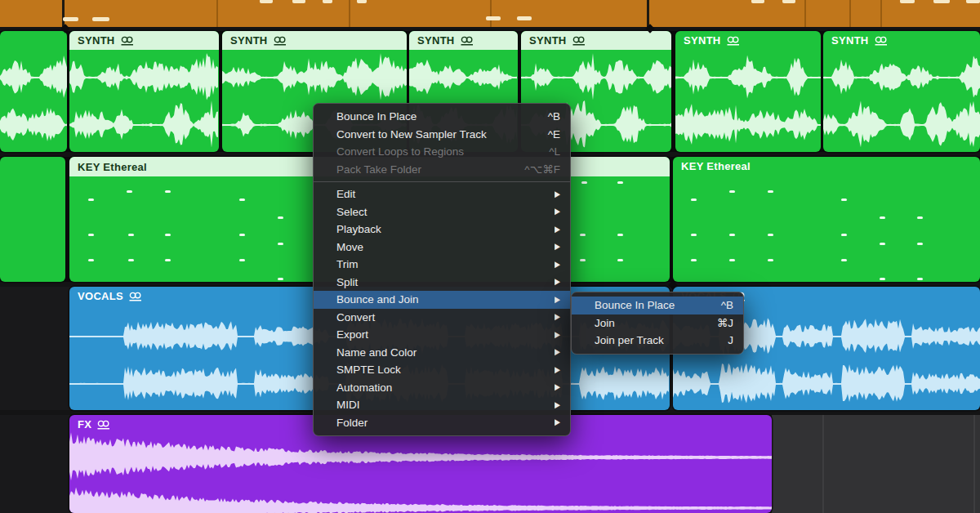  What do you see at coordinates (554, 116) in the screenshot?
I see `menu-item-shortcut: ^B` at bounding box center [554, 116].